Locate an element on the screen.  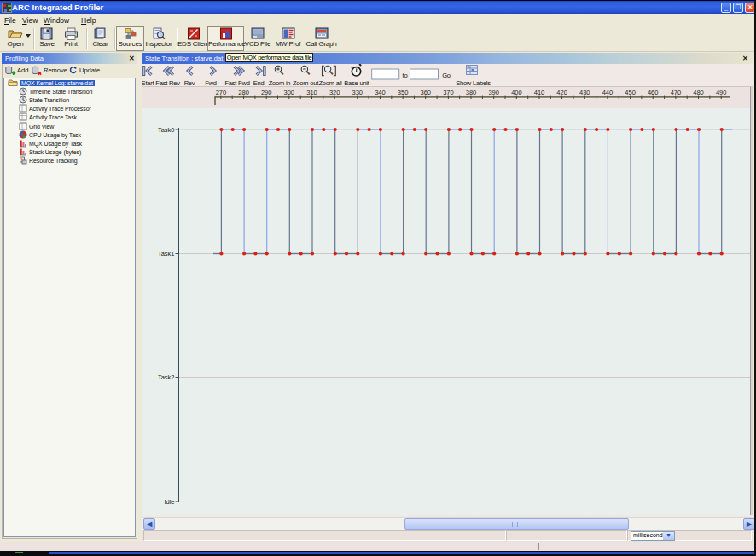
svg-text: 340 is located at coordinates (381, 92).